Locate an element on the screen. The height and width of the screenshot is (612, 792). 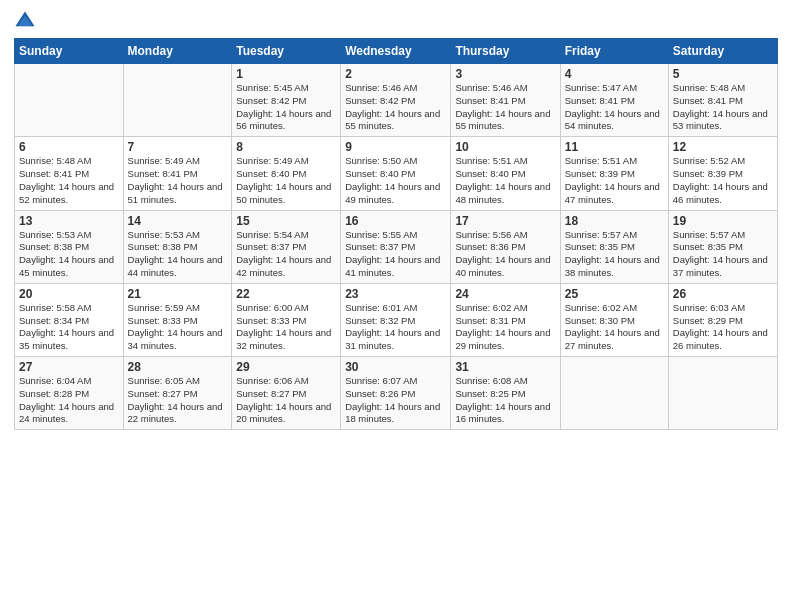
day-number: 20 is located at coordinates (69, 294).